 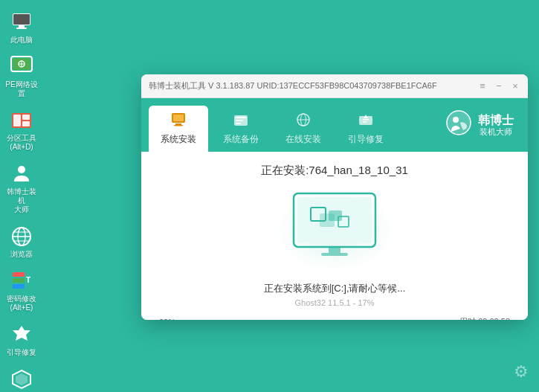 What do you see at coordinates (22, 353) in the screenshot?
I see `boot-repair-label: 引导修复` at bounding box center [22, 353].